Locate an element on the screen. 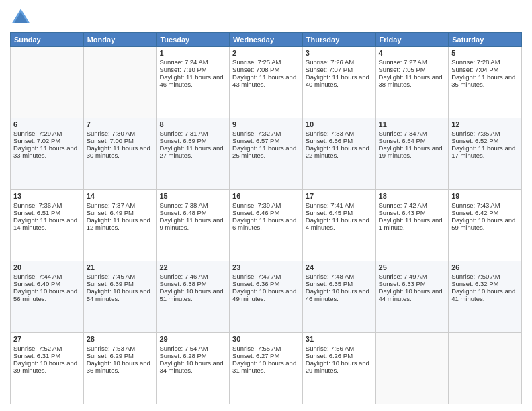 The image size is (532, 411). day-info: Sunset: 7:10 PM is located at coordinates (193, 70).